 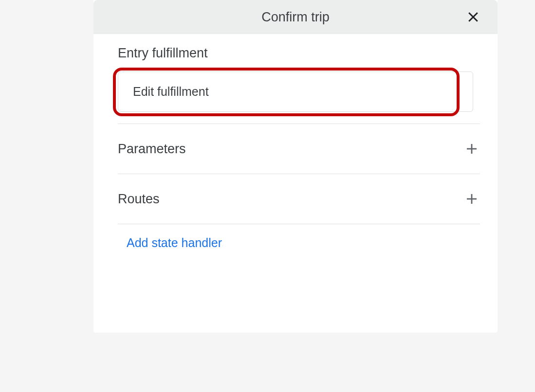 What do you see at coordinates (472, 149) in the screenshot?
I see `add-parameter-button` at bounding box center [472, 149].